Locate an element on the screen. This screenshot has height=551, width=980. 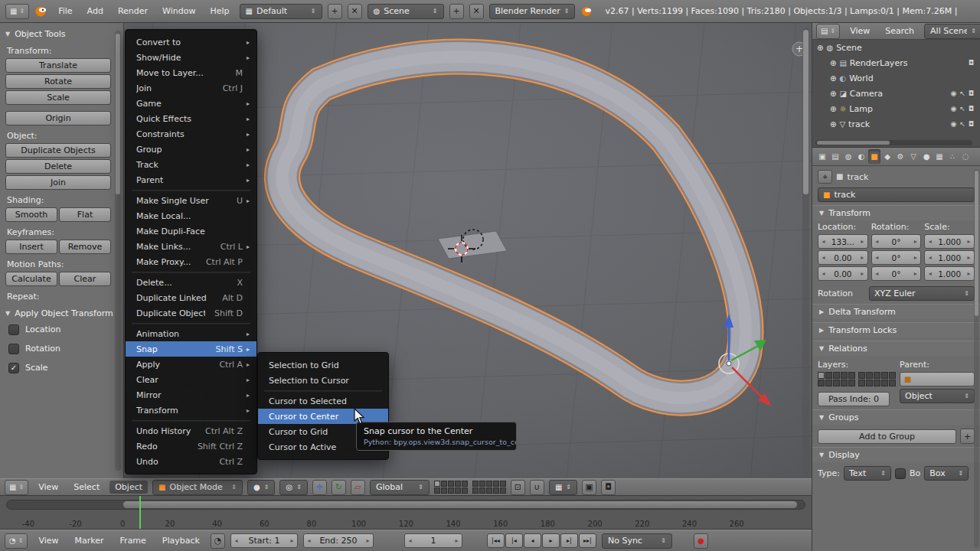
menu-item: Convert to ▸ is located at coordinates (191, 42).